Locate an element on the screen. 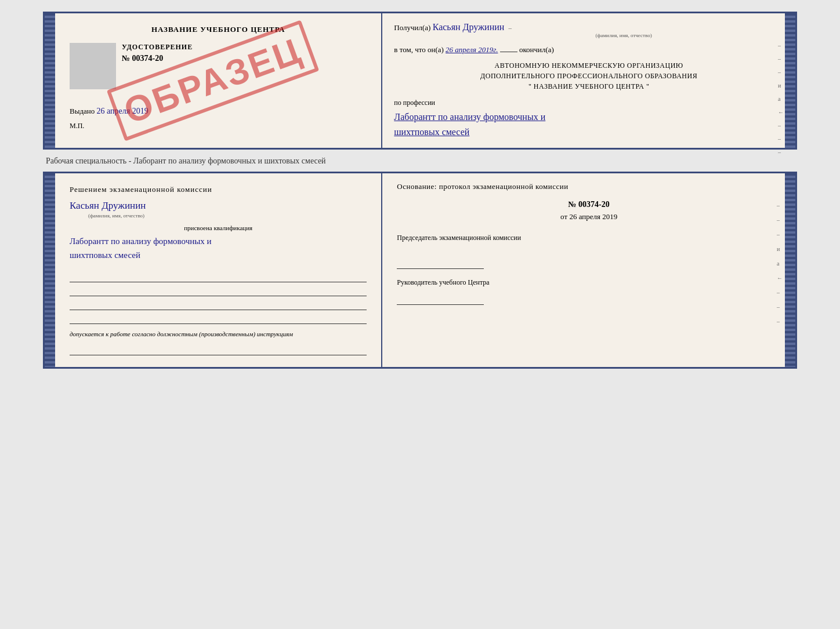 This screenshot has height=629, width=840. okonchil-label: окончил(а) is located at coordinates (537, 50).